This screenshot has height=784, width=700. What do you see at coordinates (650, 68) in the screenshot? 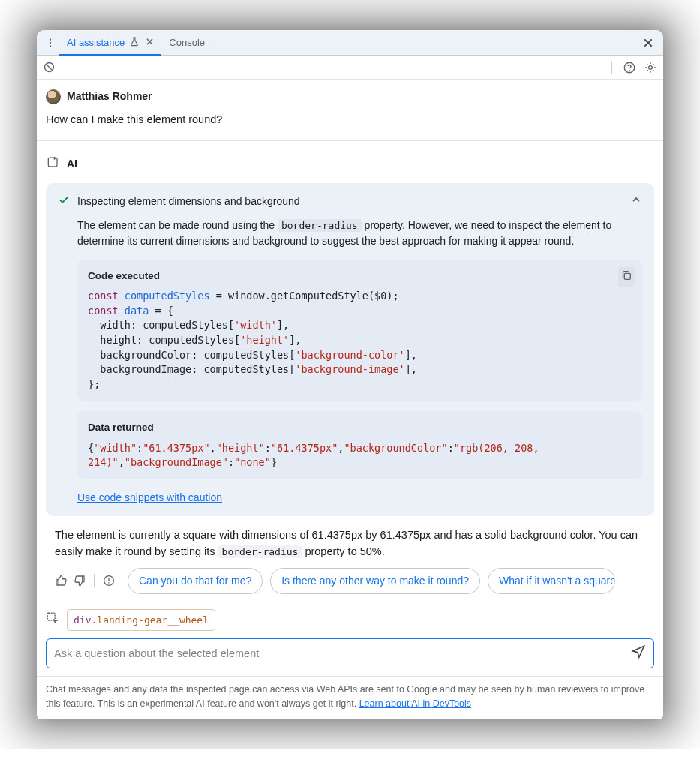
I see `gear-icon` at bounding box center [650, 68].